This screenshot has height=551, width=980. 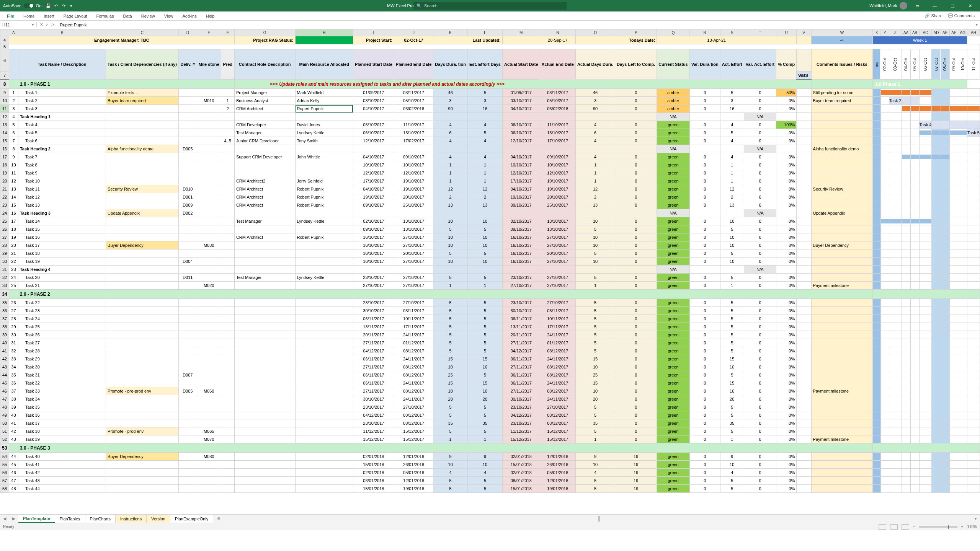 What do you see at coordinates (490, 101) in the screenshot?
I see `task-row: 102 Task 2Buyer team requiredM0101Busine…` at bounding box center [490, 101].